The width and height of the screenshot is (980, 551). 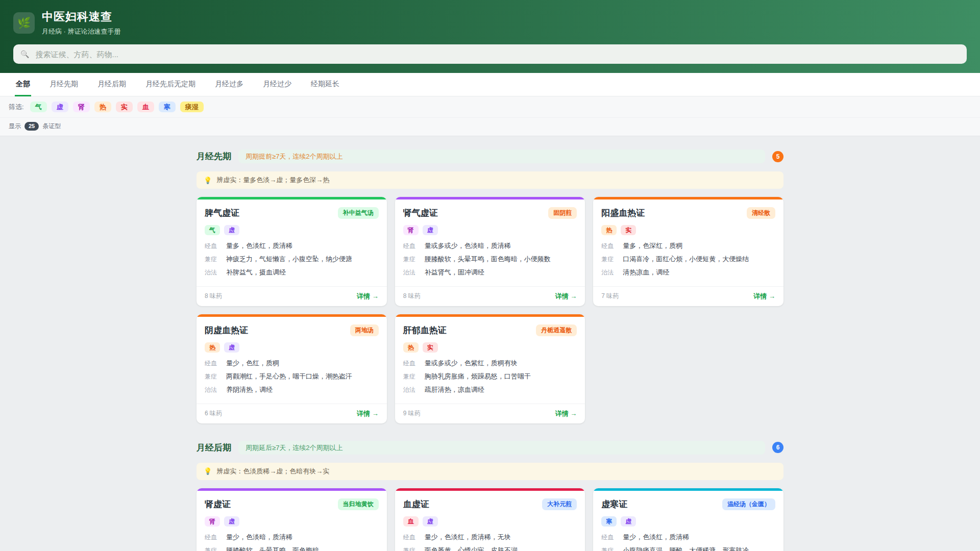 I want to click on card-title-row: 肾虚证 当归地黄饮, so click(x=292, y=504).